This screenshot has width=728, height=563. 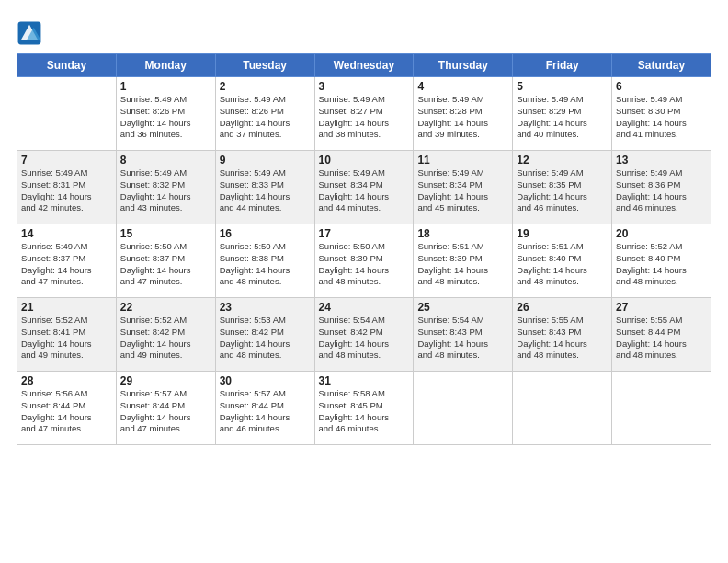 What do you see at coordinates (364, 188) in the screenshot?
I see `calendar-week-row: 7Sunrise: 5:49 AMSunset: 8:31 PMDaylight…` at bounding box center [364, 188].